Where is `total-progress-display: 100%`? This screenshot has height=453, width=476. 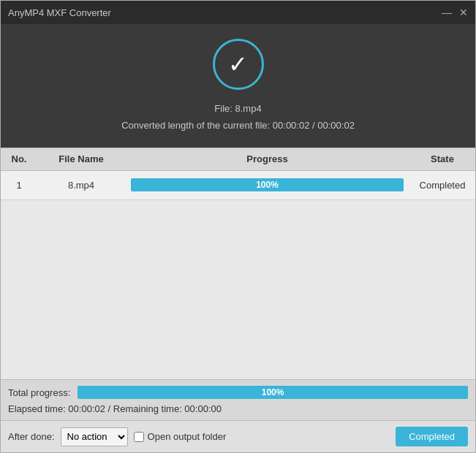
total-progress-display: 100% is located at coordinates (273, 392).